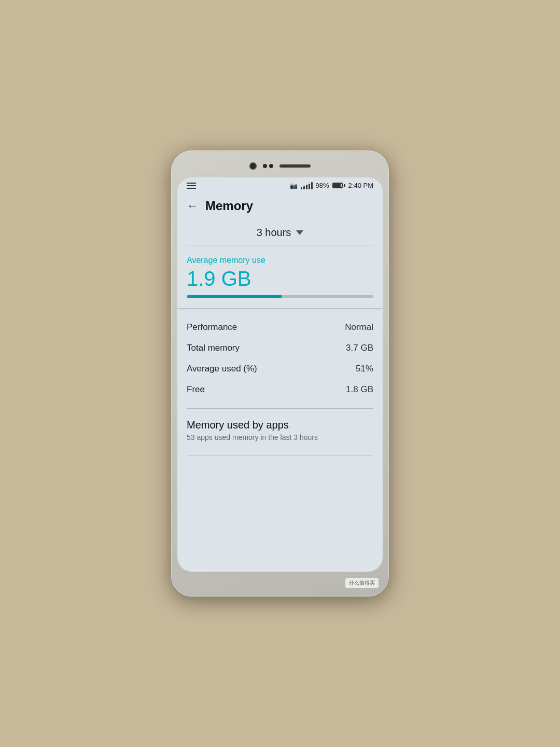  I want to click on stat-label-avg-used: Average used (%), so click(222, 369).